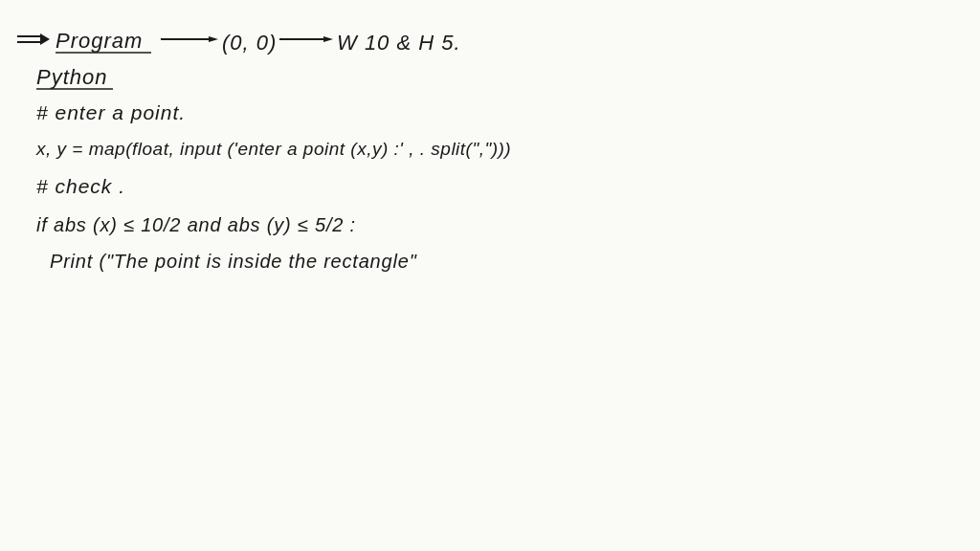 Image resolution: width=980 pixels, height=551 pixels. What do you see at coordinates (73, 77) in the screenshot?
I see `python-label: Python` at bounding box center [73, 77].